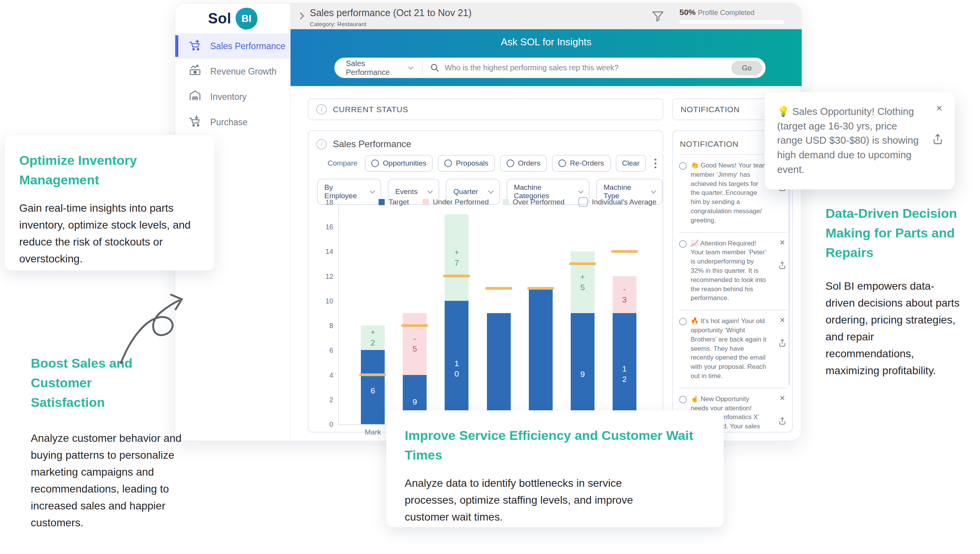 The width and height of the screenshot is (980, 554). Describe the element at coordinates (555, 469) in the screenshot. I see `callout-service-efficiency: Improve Service Efficiency and Customer …` at that location.